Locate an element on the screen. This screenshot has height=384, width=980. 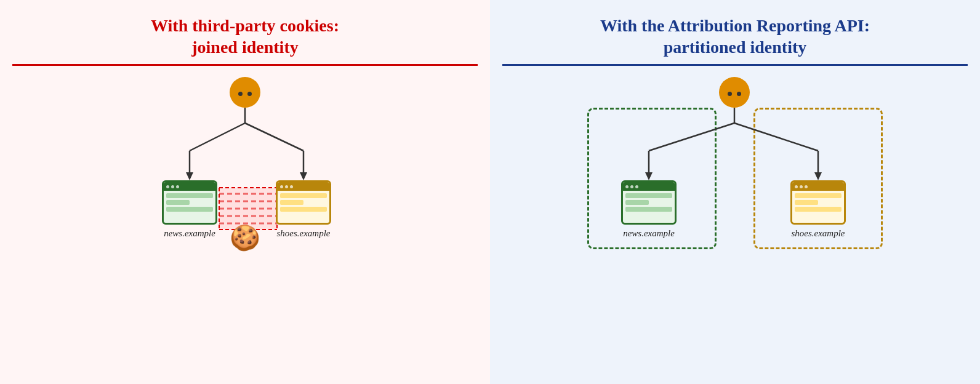
browser-news-right: news.example is located at coordinates (649, 209).